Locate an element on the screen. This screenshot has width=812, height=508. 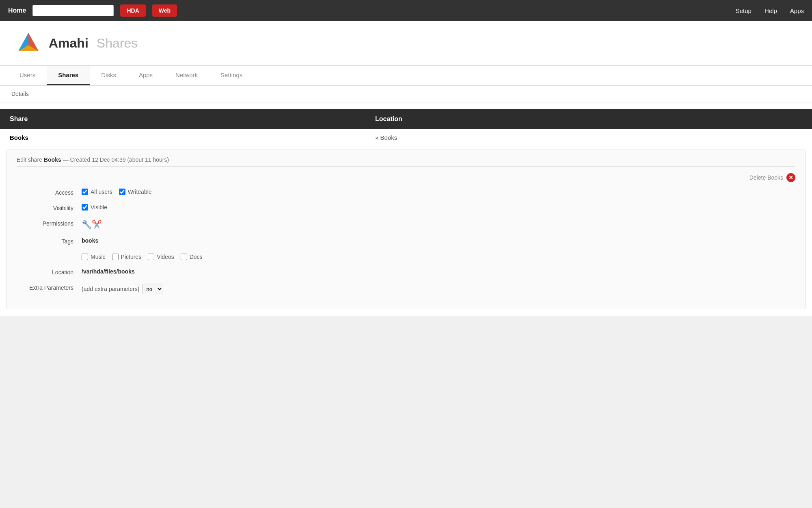
all-users-input is located at coordinates (85, 192).